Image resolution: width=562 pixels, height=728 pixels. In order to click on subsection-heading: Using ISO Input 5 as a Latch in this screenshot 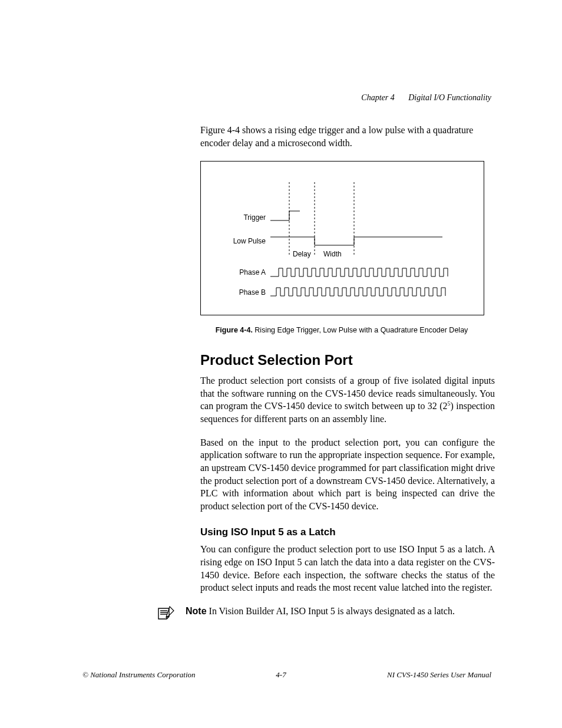, I will do `click(346, 532)`.